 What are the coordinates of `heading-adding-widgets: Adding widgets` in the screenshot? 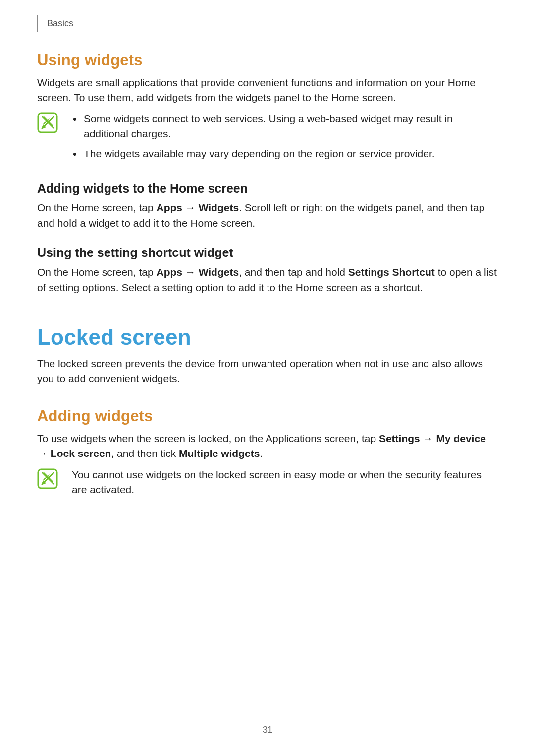 It's located at (268, 416).